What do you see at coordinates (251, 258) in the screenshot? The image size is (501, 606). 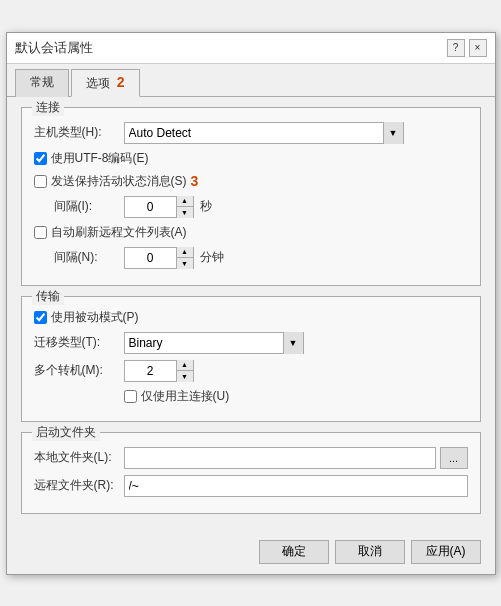 I see `interval-n-row: 间隔(N): ▲ ▼ 分钟` at bounding box center [251, 258].